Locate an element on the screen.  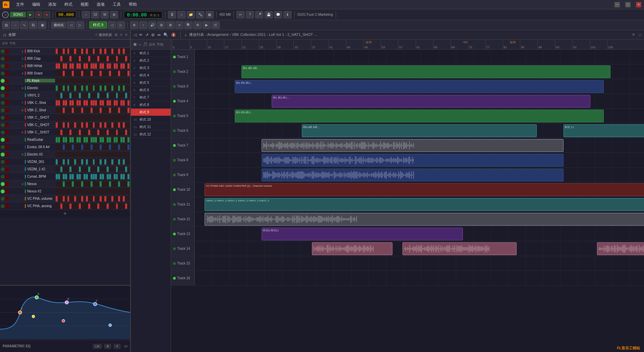
channel-row: VEDM_1 #2 is located at coordinates (65, 169).